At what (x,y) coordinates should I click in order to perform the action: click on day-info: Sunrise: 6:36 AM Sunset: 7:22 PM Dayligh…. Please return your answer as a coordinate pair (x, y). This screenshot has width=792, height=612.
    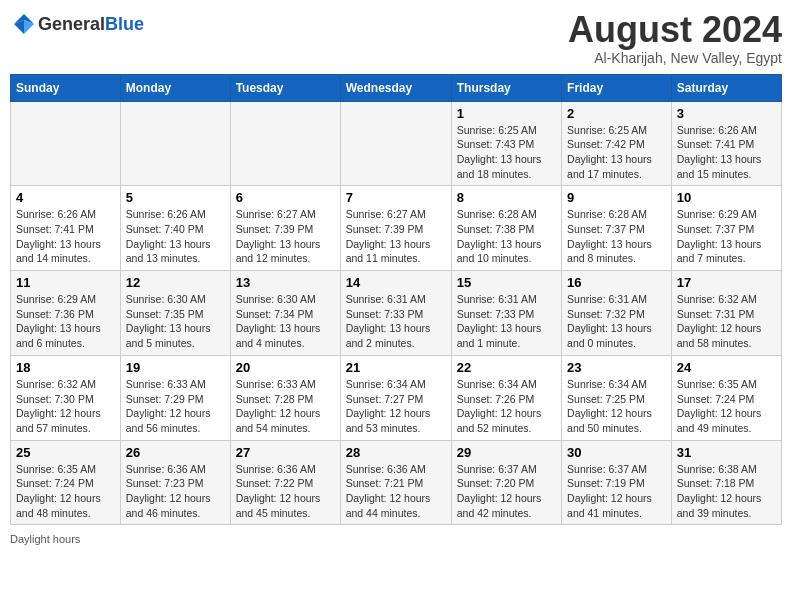
    Looking at the image, I should click on (286, 492).